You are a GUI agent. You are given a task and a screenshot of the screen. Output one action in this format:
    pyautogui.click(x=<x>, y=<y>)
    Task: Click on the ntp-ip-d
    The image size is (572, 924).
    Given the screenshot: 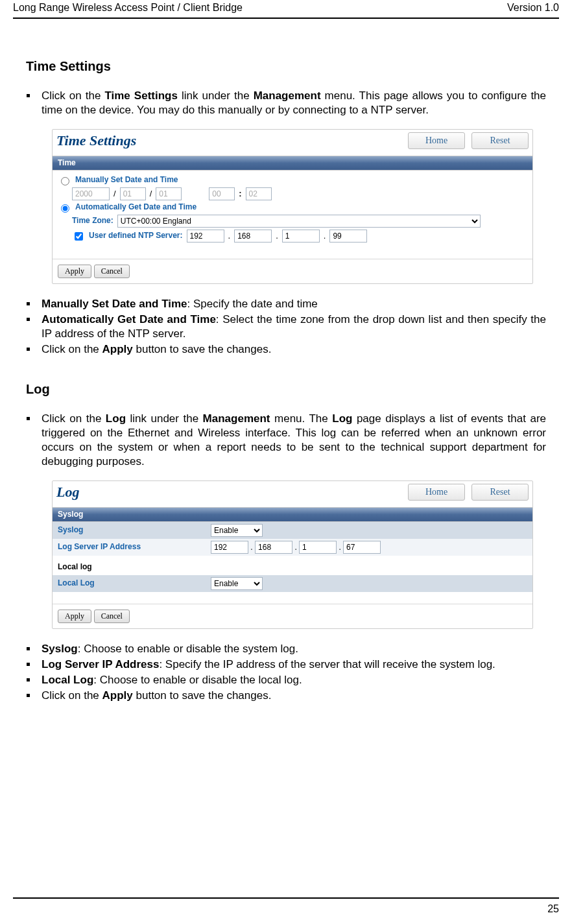 What is the action you would take?
    pyautogui.click(x=348, y=236)
    